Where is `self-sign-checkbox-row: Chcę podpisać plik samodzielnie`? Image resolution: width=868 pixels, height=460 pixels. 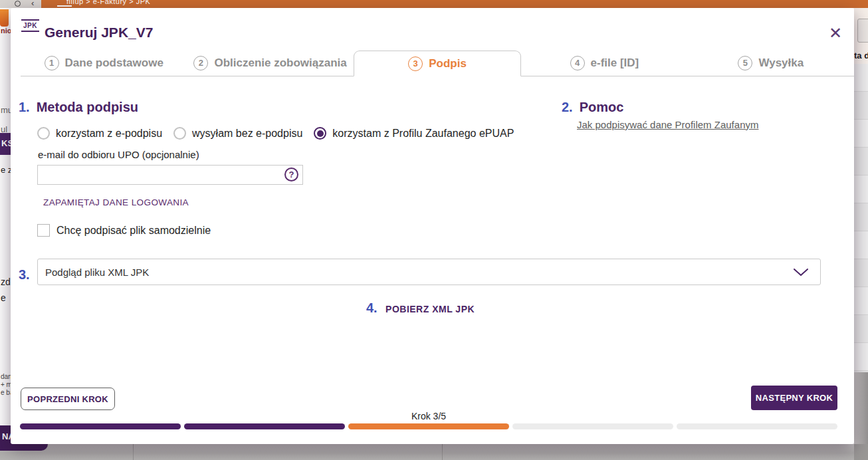 self-sign-checkbox-row: Chcę podpisać plik samodzielnie is located at coordinates (124, 230).